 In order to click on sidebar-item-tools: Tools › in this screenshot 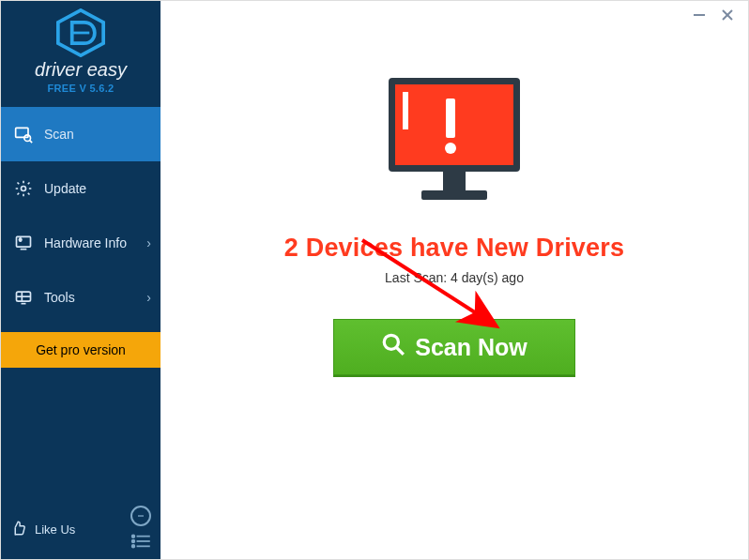, I will do `click(81, 297)`.